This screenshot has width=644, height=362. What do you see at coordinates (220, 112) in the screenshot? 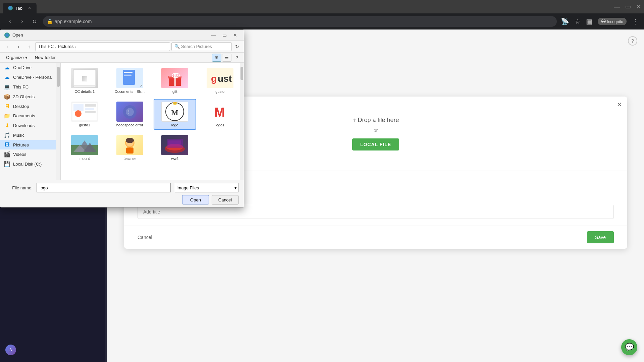
I see `file-thumb-logo1: M` at bounding box center [220, 112].